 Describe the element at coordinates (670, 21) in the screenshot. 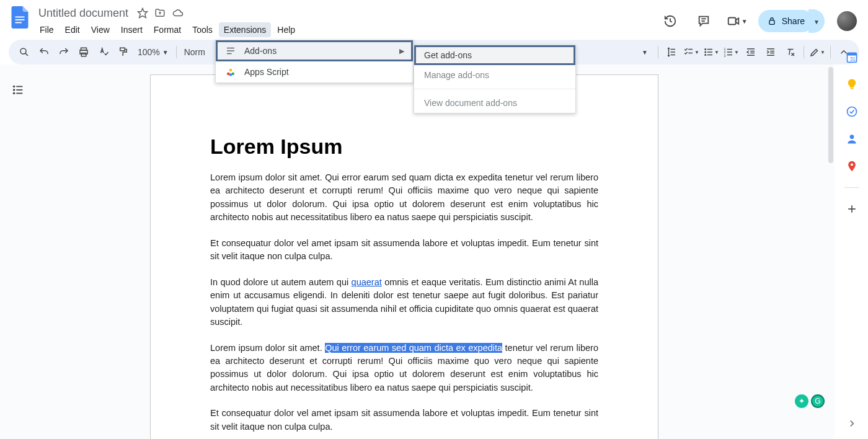

I see `history-icon` at that location.